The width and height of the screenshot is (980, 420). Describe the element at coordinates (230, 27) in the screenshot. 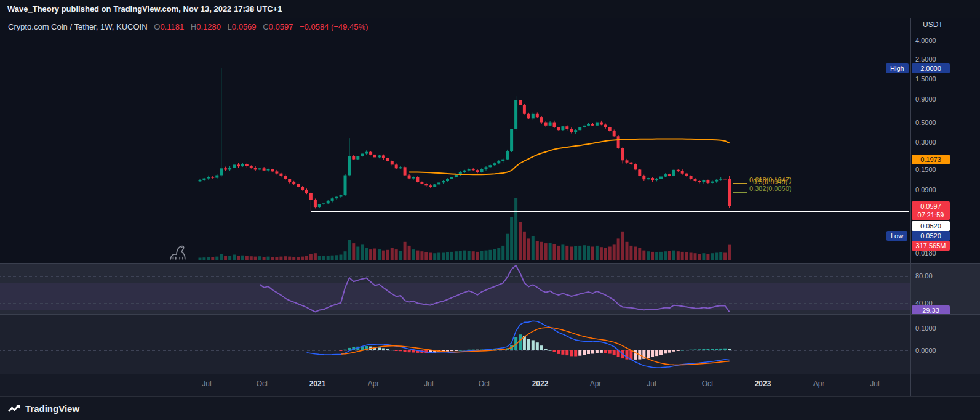

I see `low-label: L` at that location.